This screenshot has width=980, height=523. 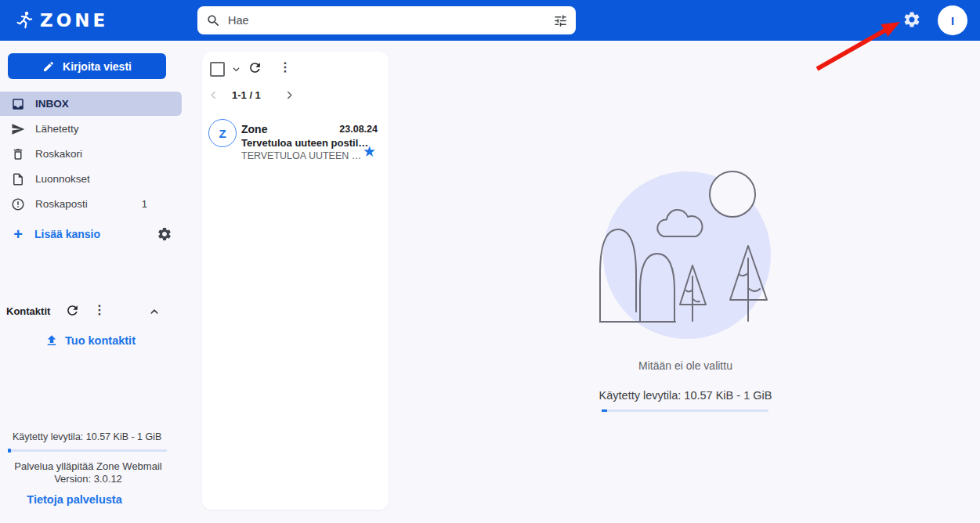 What do you see at coordinates (285, 67) in the screenshot?
I see `list-more-icon: ⋮` at bounding box center [285, 67].